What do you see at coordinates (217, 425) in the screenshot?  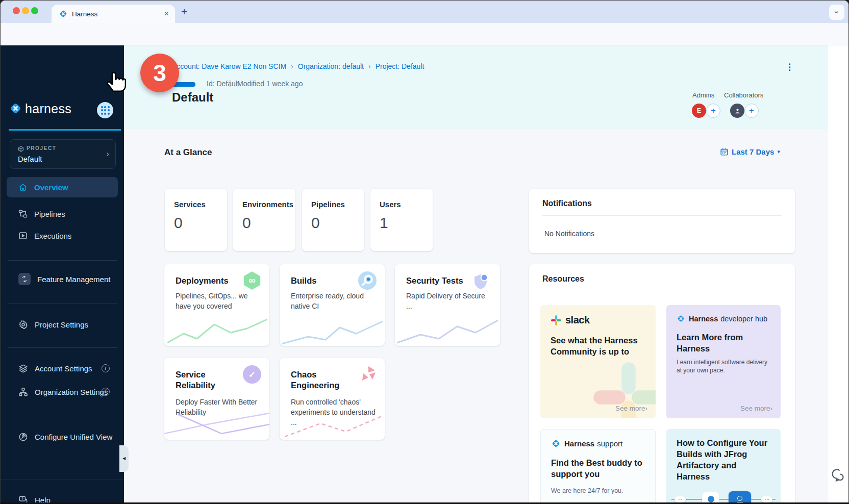 I see `reliability-sparkline` at bounding box center [217, 425].